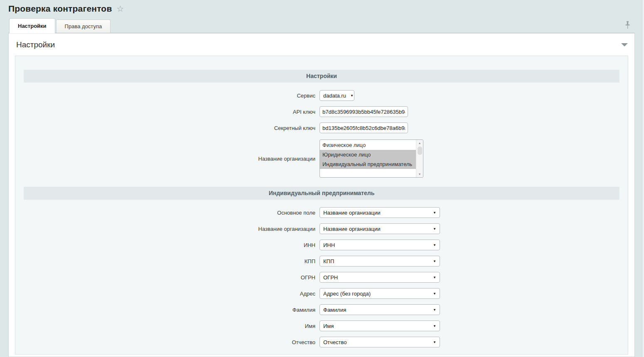 This screenshot has width=644, height=357. Describe the element at coordinates (32, 26) in the screenshot. I see `tab-settings: Настройки` at that location.